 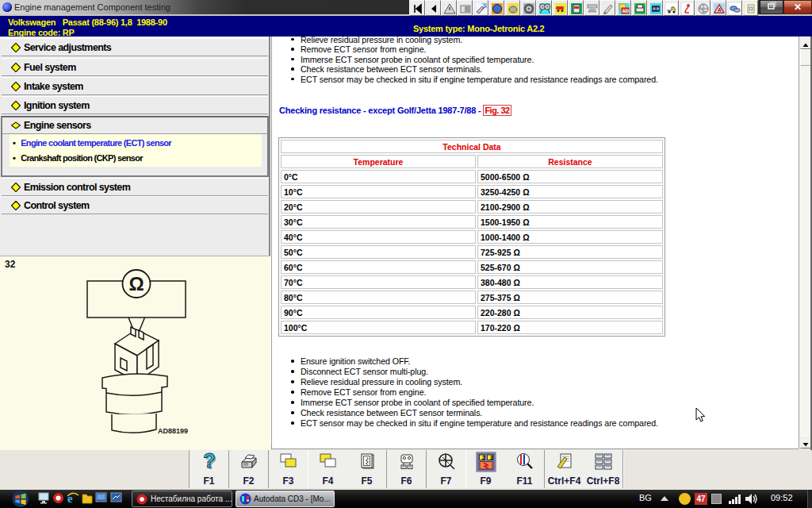 I want to click on svg-text: A, so click(x=720, y=10).